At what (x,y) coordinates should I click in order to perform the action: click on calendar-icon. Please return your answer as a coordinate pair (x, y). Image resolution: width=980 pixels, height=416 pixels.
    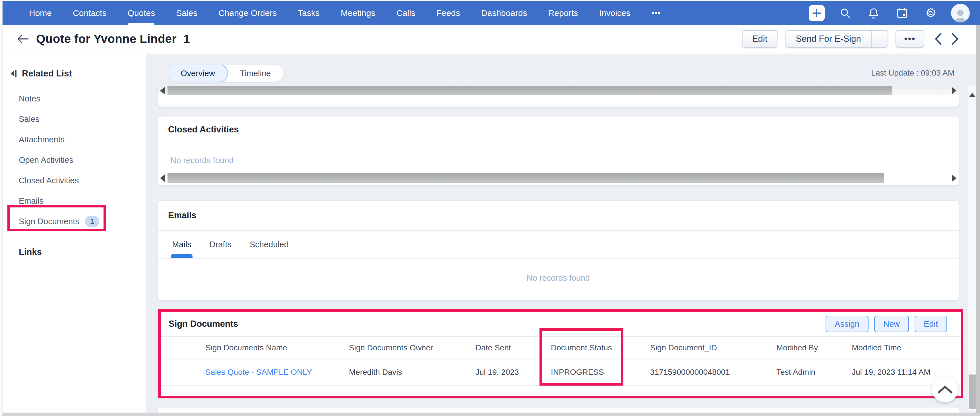
    Looking at the image, I should click on (902, 13).